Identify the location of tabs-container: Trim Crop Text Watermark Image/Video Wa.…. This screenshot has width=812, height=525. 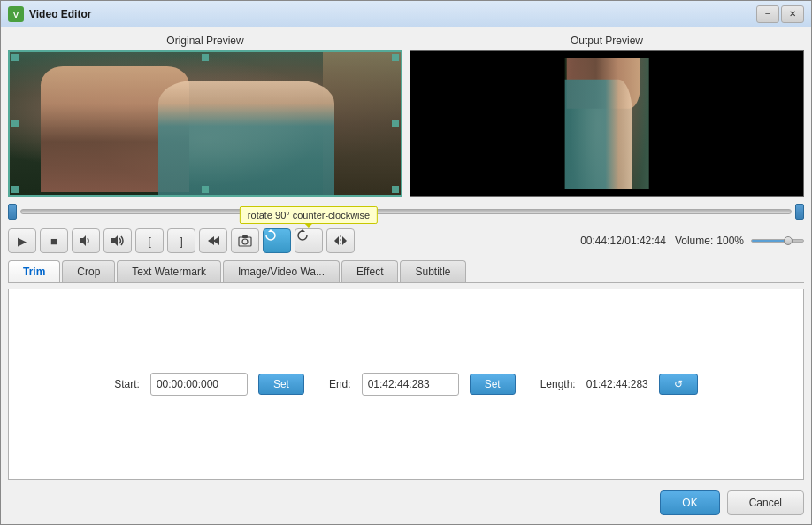
(406, 272).